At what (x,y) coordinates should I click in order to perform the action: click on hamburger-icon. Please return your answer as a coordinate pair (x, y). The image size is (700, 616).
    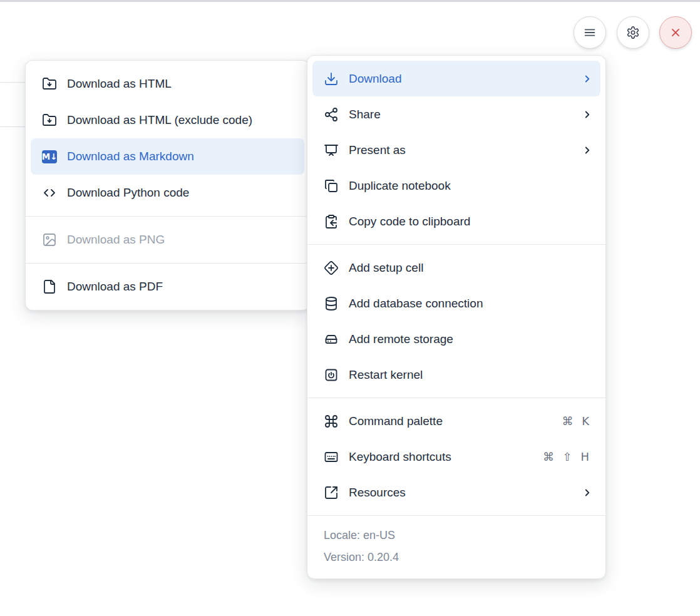
    Looking at the image, I should click on (590, 33).